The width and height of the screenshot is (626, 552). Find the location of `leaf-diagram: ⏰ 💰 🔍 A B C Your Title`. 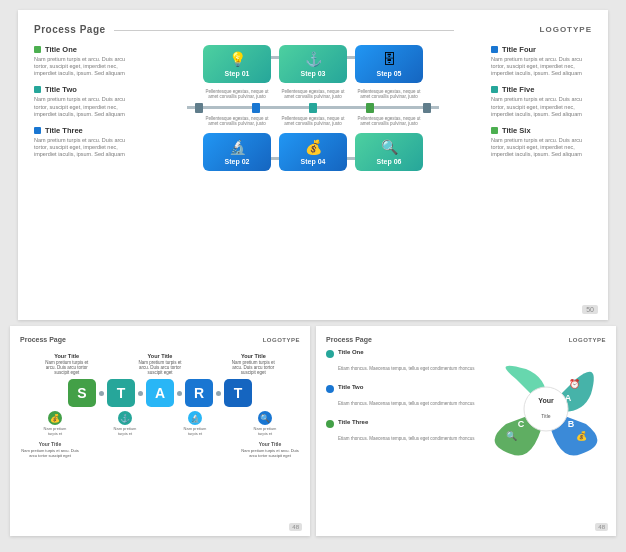

leaf-diagram: ⏰ 💰 🔍 A B C Your Title is located at coordinates (546, 409).